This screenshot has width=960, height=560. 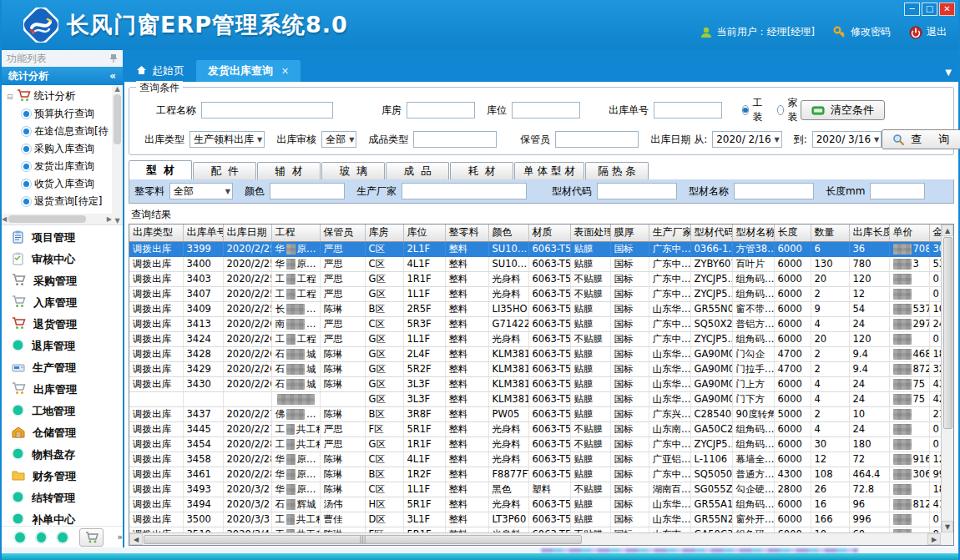 I want to click on radio-jiazhuang: 家装, so click(x=789, y=110).